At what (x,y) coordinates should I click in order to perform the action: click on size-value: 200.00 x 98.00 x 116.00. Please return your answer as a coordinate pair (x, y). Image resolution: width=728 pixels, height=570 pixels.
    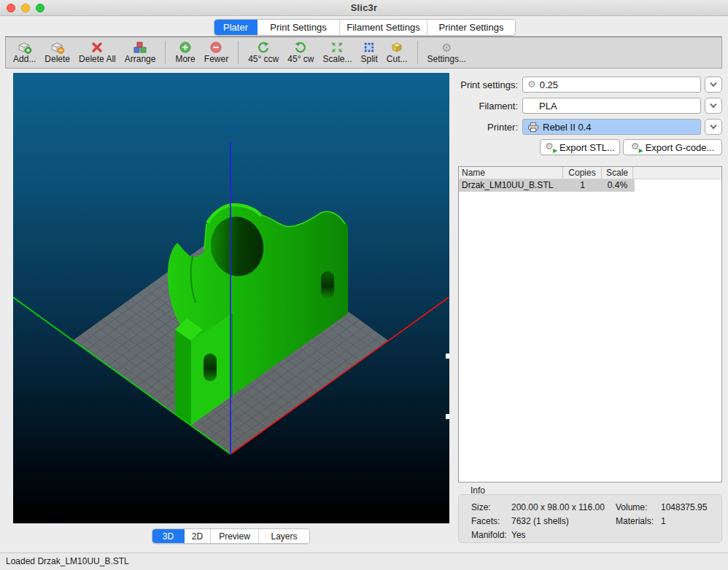
    Looking at the image, I should click on (558, 507).